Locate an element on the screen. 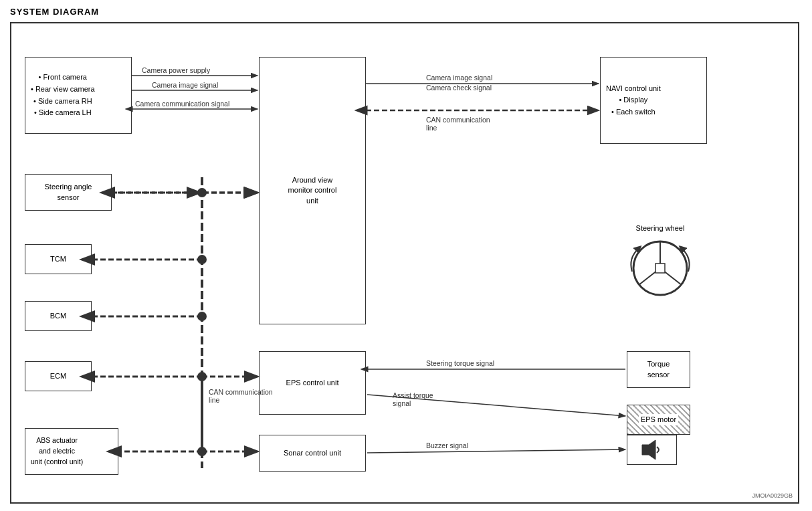  camera-power-label: Camera power supply is located at coordinates (177, 70).